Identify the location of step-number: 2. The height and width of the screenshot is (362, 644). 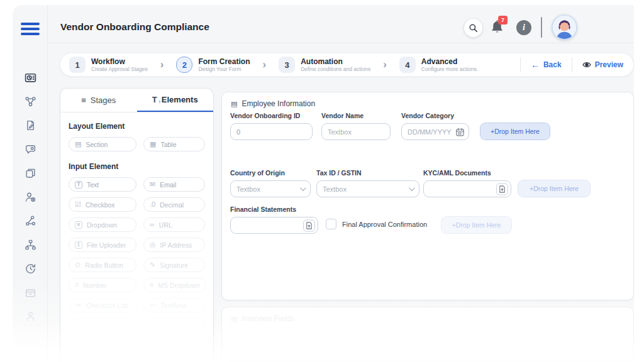
(184, 65).